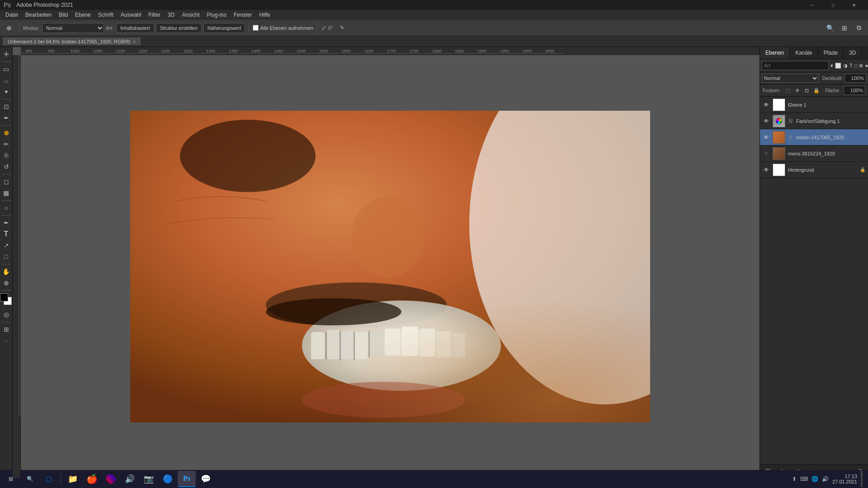 This screenshot has width=868, height=488. I want to click on menu-fenster: Fenster, so click(243, 15).